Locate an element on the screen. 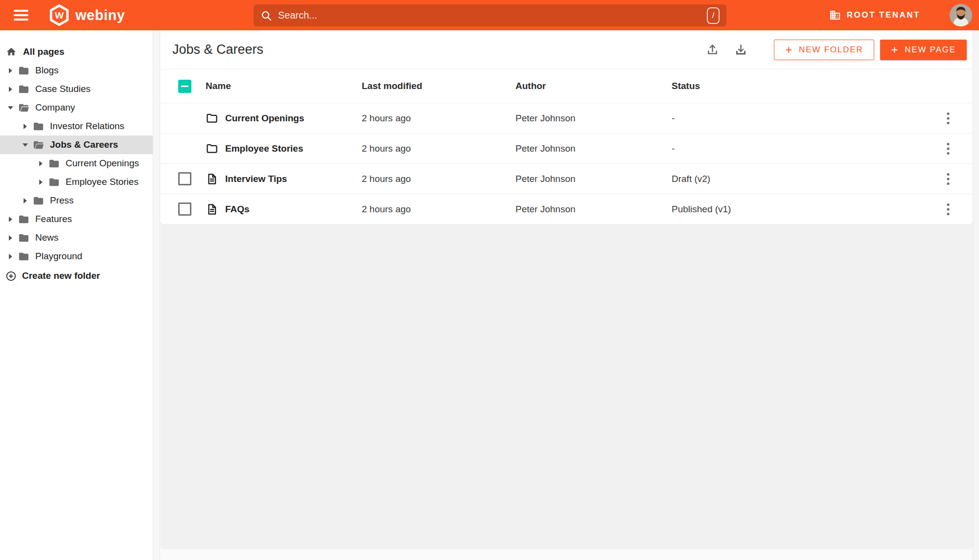 This screenshot has width=979, height=560. select-all-checkbox is located at coordinates (185, 86).